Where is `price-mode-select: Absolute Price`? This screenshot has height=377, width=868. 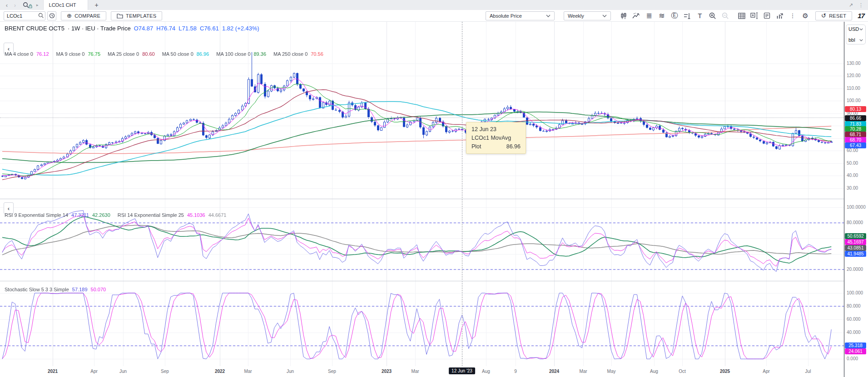
price-mode-select: Absolute Price is located at coordinates (520, 16).